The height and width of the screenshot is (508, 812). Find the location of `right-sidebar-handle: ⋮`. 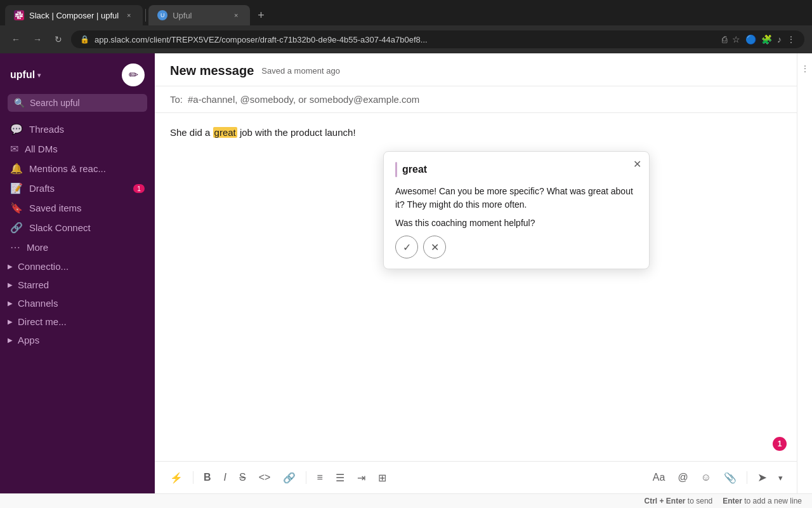

right-sidebar-handle: ⋮ is located at coordinates (804, 273).